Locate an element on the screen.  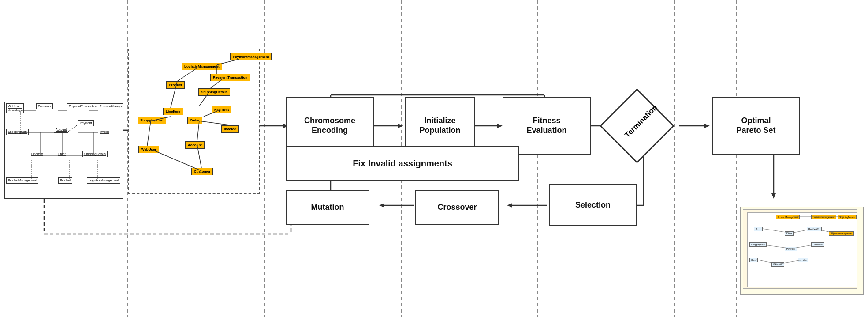
uml-class-diagram: WebUser «boundary» Customer PaymentTrans… is located at coordinates (64, 150).